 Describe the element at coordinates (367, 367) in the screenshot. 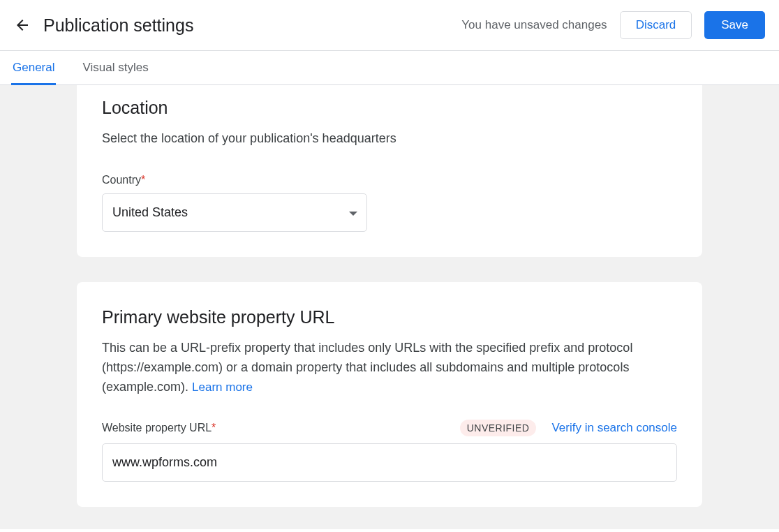

I see `url-card-description-text: This can be a URL-prefix property that i…` at that location.